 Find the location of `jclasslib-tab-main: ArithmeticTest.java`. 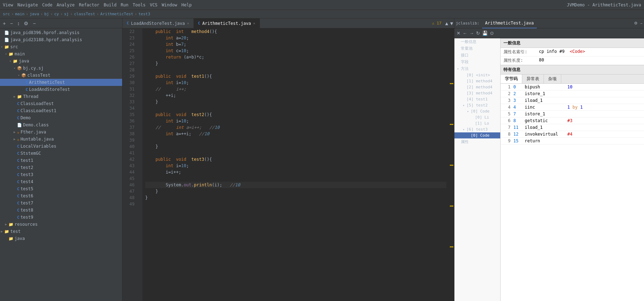

jclasslib-tab-main: ArithmeticTest.java is located at coordinates (509, 23).